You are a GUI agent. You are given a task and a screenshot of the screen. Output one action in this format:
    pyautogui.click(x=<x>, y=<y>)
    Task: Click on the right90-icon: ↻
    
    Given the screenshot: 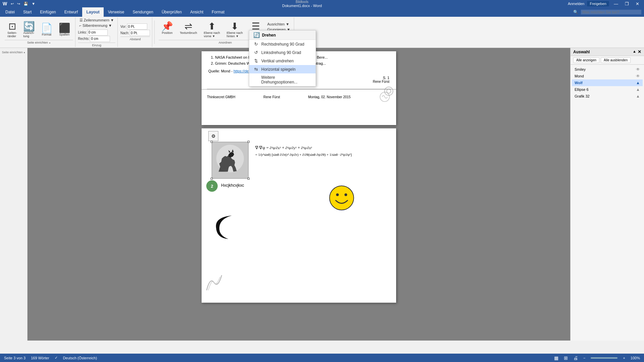 What is the action you would take?
    pyautogui.click(x=256, y=44)
    